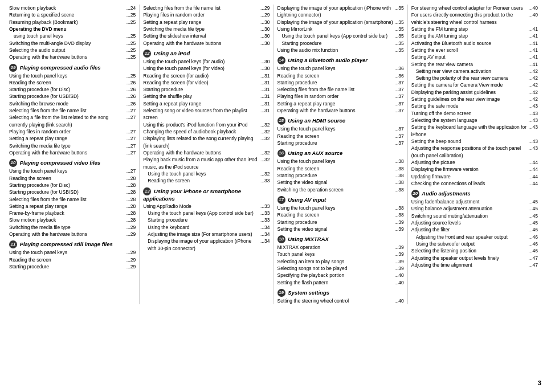  I want to click on section-num: 18, so click(281, 239).